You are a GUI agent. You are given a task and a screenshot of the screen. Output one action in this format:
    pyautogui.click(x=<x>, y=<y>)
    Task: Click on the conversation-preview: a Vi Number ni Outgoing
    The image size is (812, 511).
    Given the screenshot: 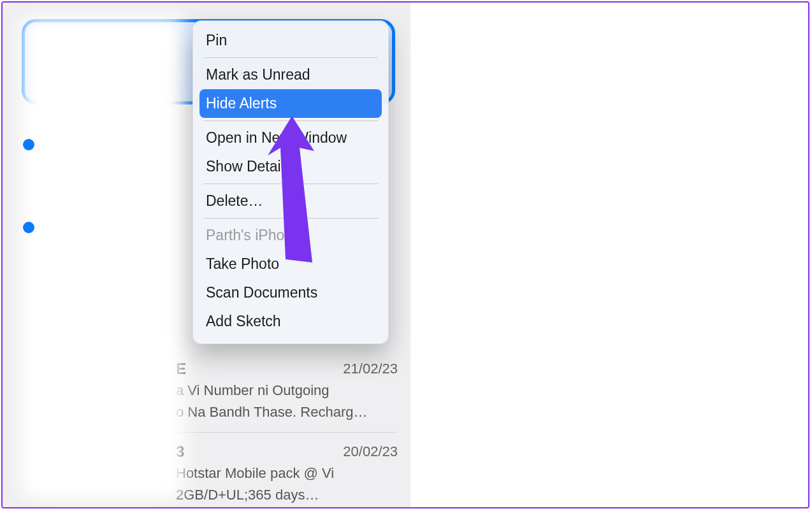 What is the action you would take?
    pyautogui.click(x=287, y=391)
    